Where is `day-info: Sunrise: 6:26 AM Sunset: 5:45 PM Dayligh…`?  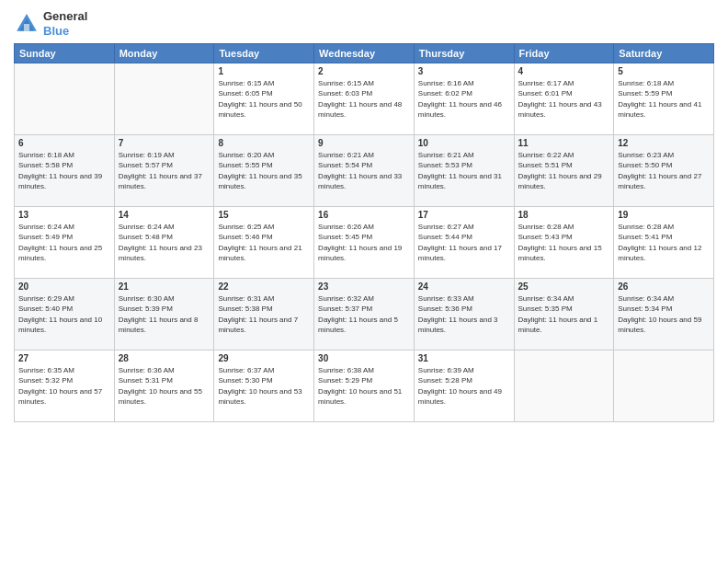
day-info: Sunrise: 6:26 AM Sunset: 5:45 PM Dayligh… is located at coordinates (364, 243).